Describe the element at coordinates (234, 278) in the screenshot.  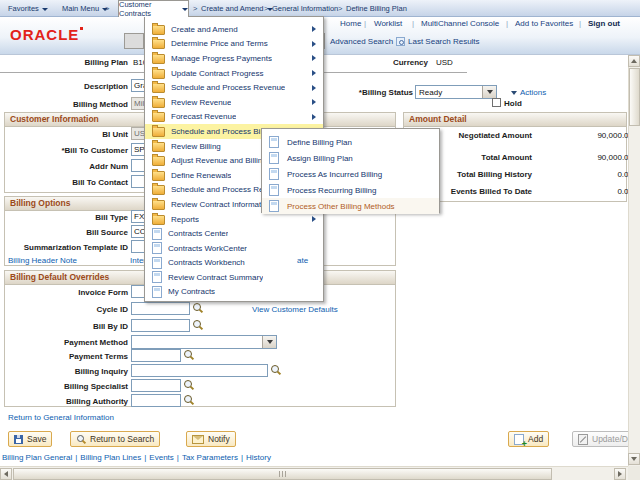
I see `menu-item-review-contract-summary: Review Contract Summary` at that location.